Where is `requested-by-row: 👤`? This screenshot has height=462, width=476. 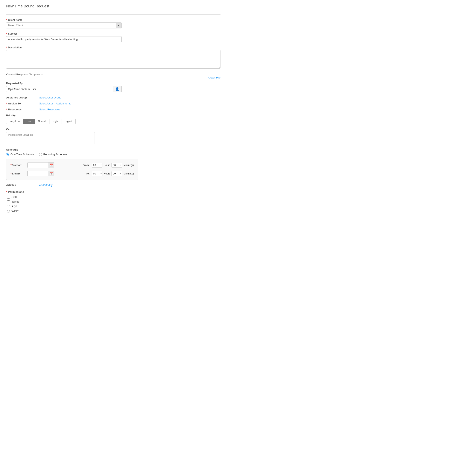 requested-by-row: 👤 is located at coordinates (64, 89).